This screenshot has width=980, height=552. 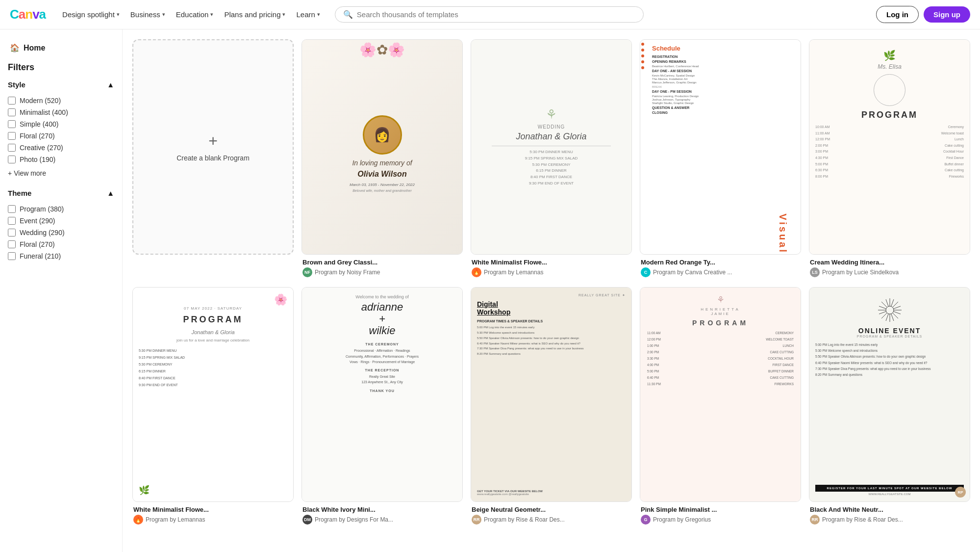 What do you see at coordinates (477, 520) in the screenshot?
I see `avatar: RR` at bounding box center [477, 520].